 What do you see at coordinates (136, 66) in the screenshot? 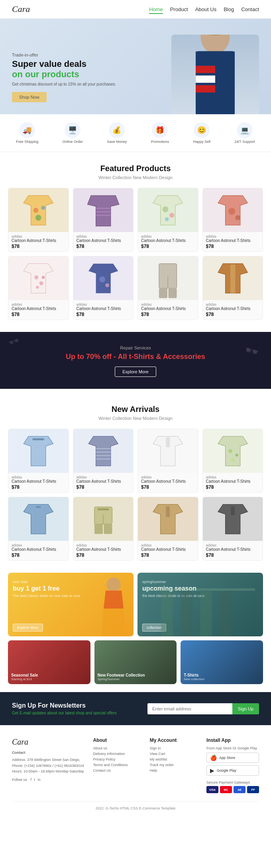
I see `hero-section: Trade-in-offer Super value deals on our …` at bounding box center [136, 66].